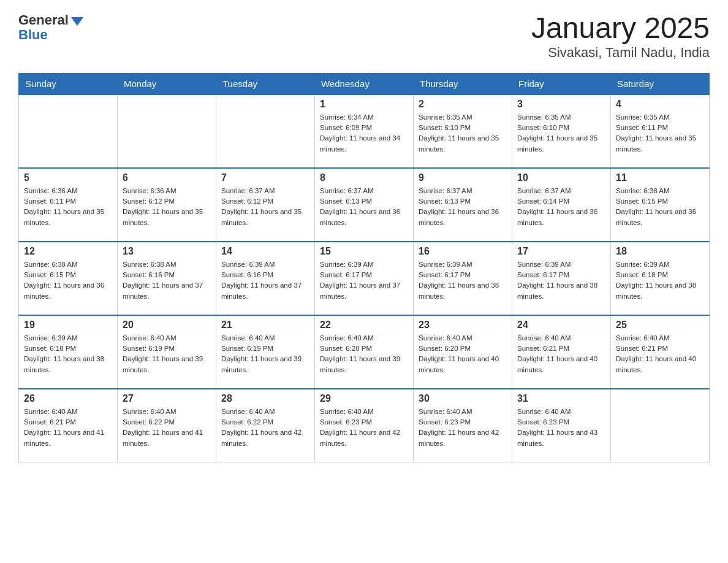  I want to click on calendar-cell: 11Sunrise: 6:38 AMSunset: 6:15 PMDayligh…, so click(661, 205).